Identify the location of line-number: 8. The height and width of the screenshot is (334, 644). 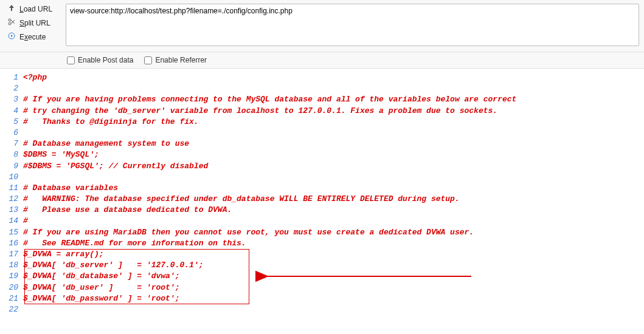
(12, 155).